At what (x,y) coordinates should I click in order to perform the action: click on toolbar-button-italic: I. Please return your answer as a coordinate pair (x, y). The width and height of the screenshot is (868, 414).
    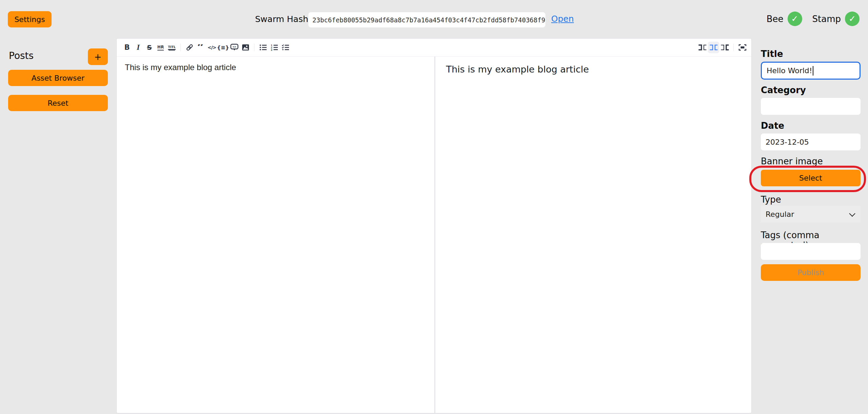
    Looking at the image, I should click on (138, 47).